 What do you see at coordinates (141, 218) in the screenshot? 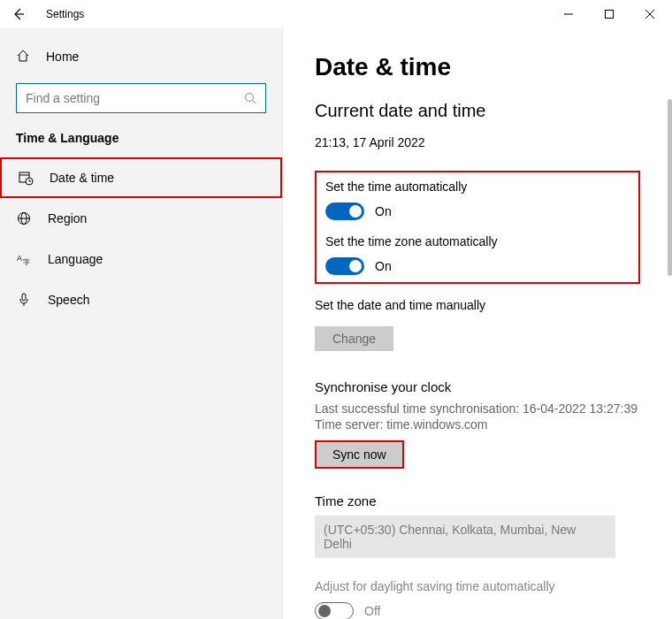
I see `sidebar-item-region: Region` at bounding box center [141, 218].